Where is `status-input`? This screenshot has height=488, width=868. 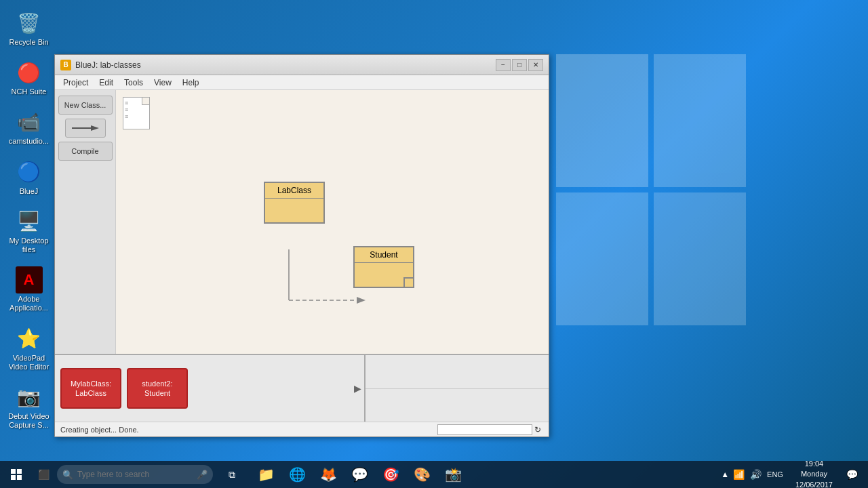
status-input is located at coordinates (485, 430).